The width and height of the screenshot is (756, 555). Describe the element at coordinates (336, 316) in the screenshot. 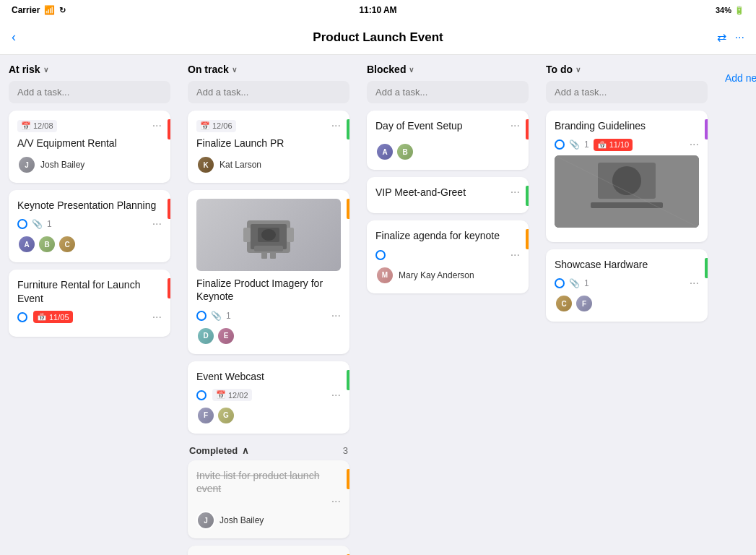

I see `card-menu-imagery: ···` at that location.